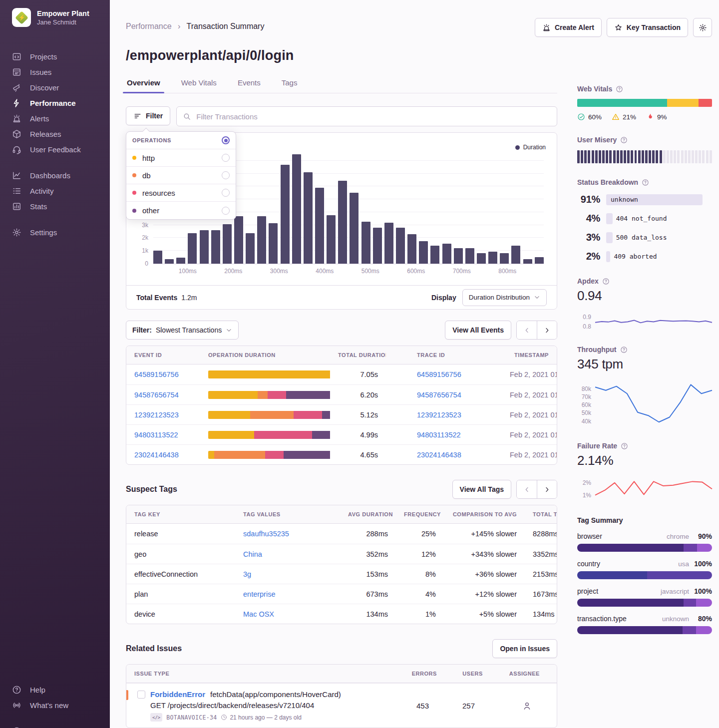  What do you see at coordinates (182, 330) in the screenshot?
I see `events-filter-select: Filter: Slowest Transactions` at bounding box center [182, 330].